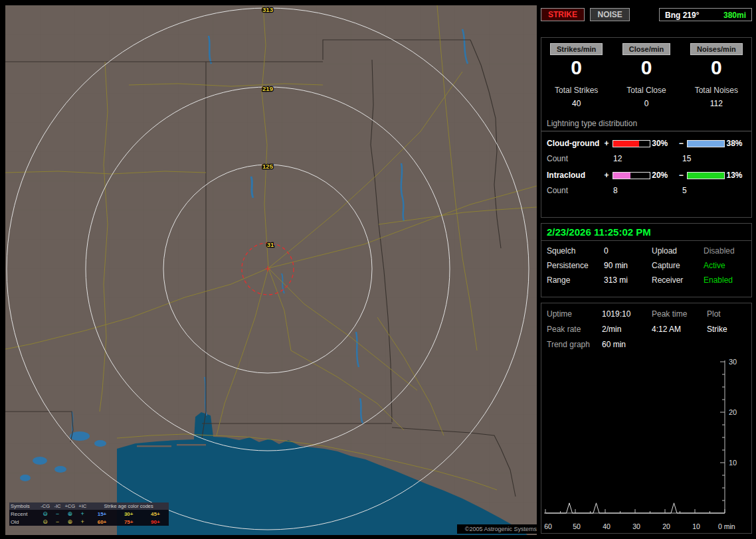 The image size is (756, 539). Describe the element at coordinates (636, 526) in the screenshot. I see `xtick-30: 30` at that location.